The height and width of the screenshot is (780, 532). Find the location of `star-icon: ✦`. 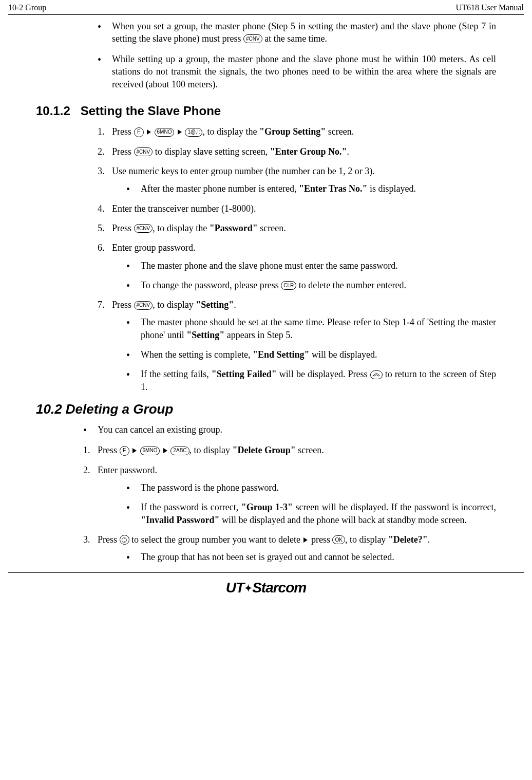

star-icon: ✦ is located at coordinates (248, 588).